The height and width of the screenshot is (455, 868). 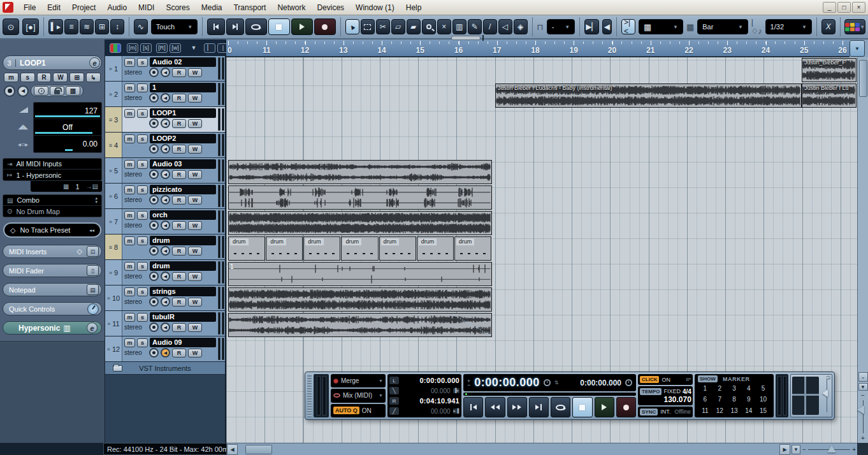 I want to click on inspector-track-header: 3 LOOP1 e, so click(x=52, y=62).